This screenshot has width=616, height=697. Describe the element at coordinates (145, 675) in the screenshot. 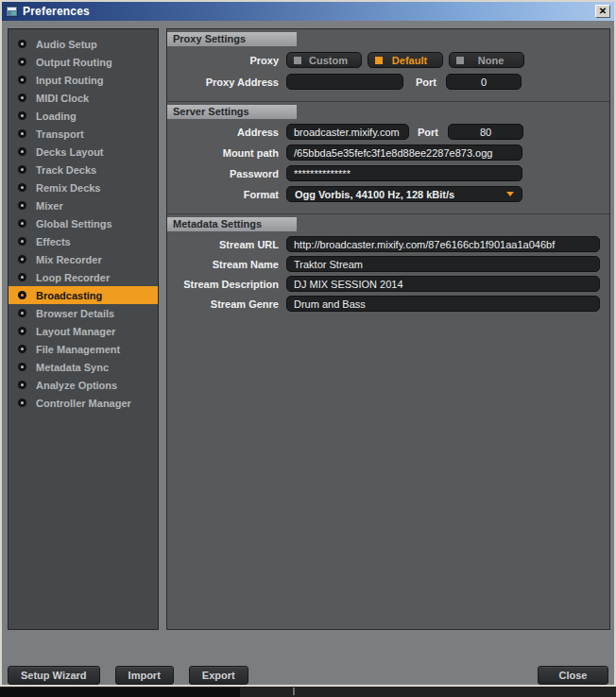

I see `import-button: Import` at that location.